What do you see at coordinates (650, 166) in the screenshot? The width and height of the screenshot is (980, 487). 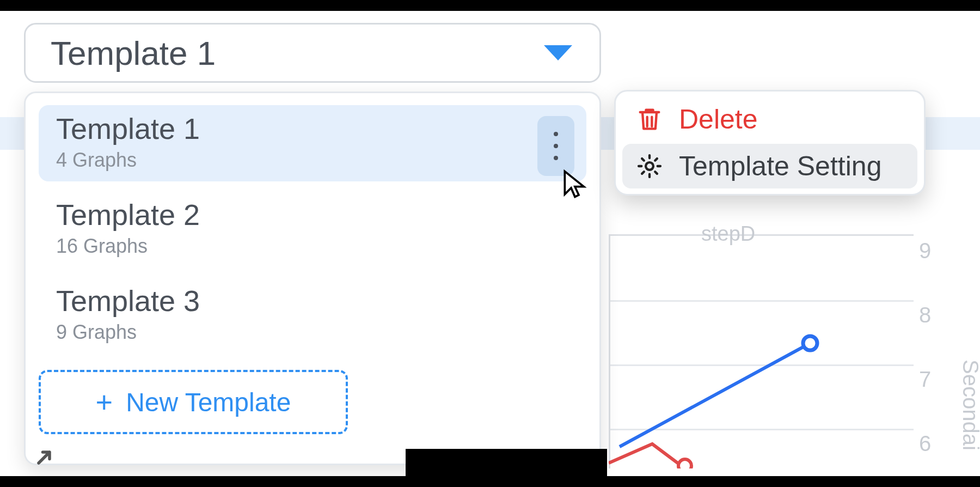 I see `gear-icon` at bounding box center [650, 166].